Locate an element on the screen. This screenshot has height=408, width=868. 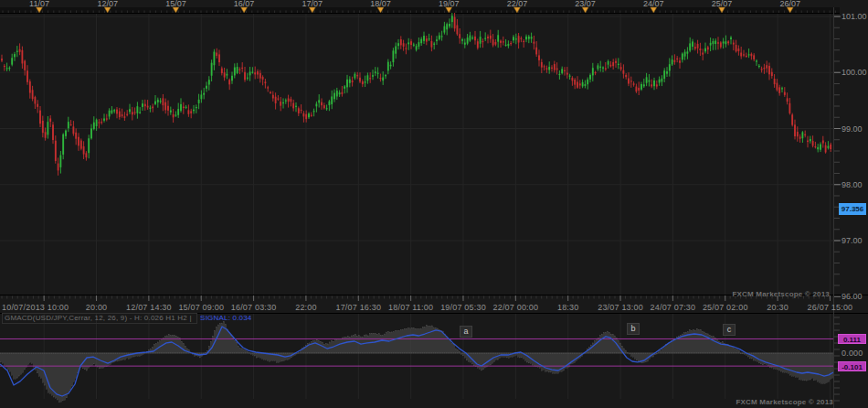
annotation-label: c is located at coordinates (729, 329).